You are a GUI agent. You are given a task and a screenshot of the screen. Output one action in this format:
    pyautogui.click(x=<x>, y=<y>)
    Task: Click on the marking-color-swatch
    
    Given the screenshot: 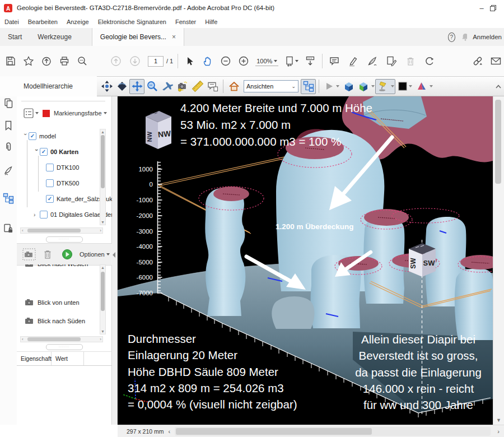 What is the action you would take?
    pyautogui.click(x=46, y=113)
    